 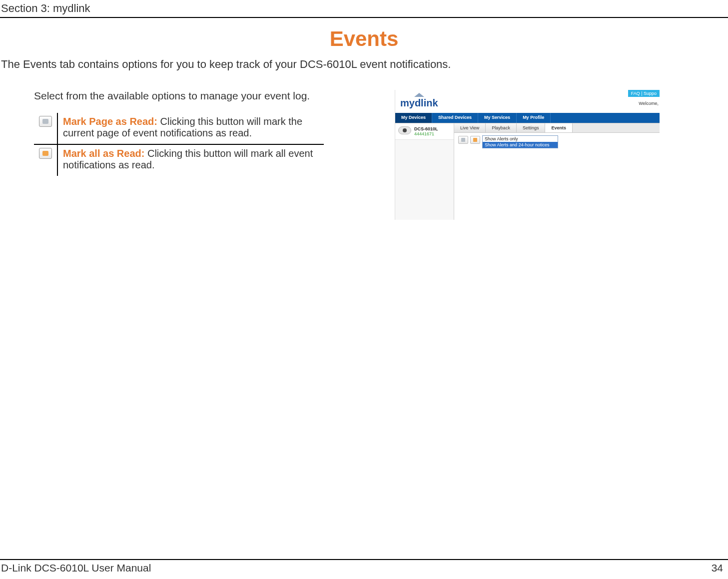 I want to click on page-footer: D-Link DCS-6010L User Manual 34, so click(x=364, y=567).